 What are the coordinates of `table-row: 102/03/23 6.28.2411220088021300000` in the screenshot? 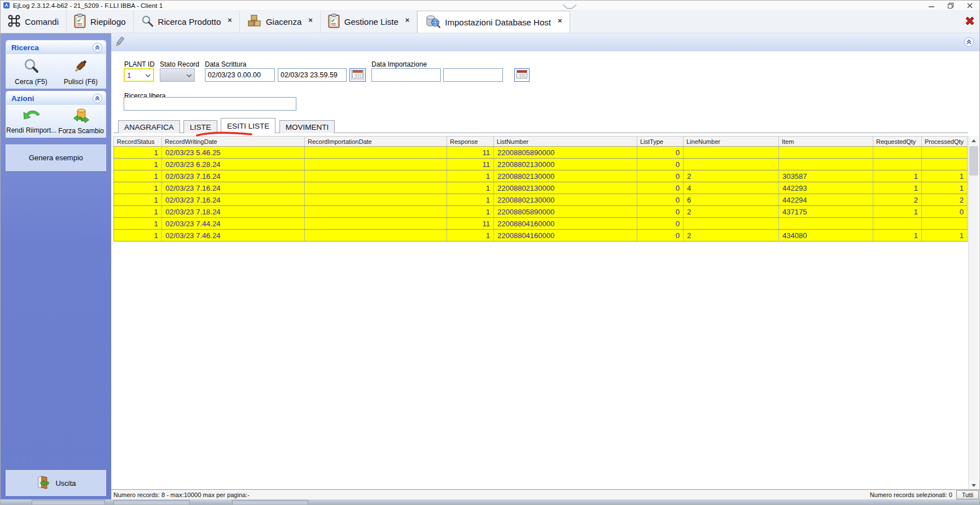 It's located at (541, 165).